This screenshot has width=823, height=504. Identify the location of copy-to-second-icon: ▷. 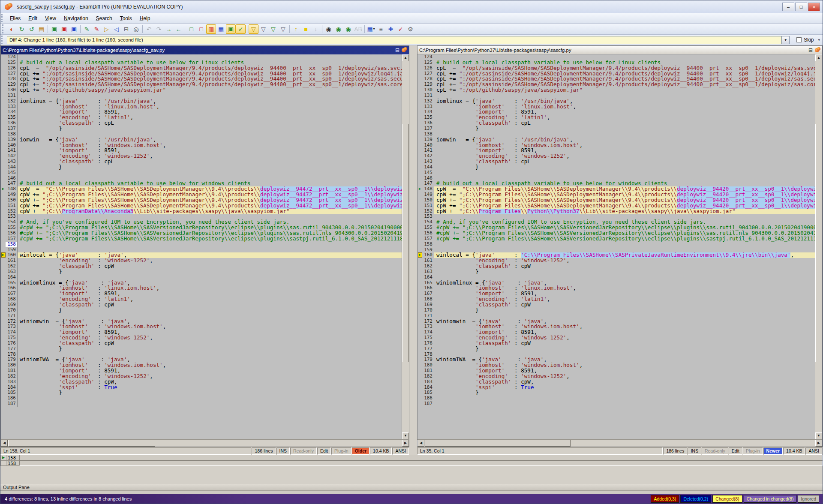
(106, 29).